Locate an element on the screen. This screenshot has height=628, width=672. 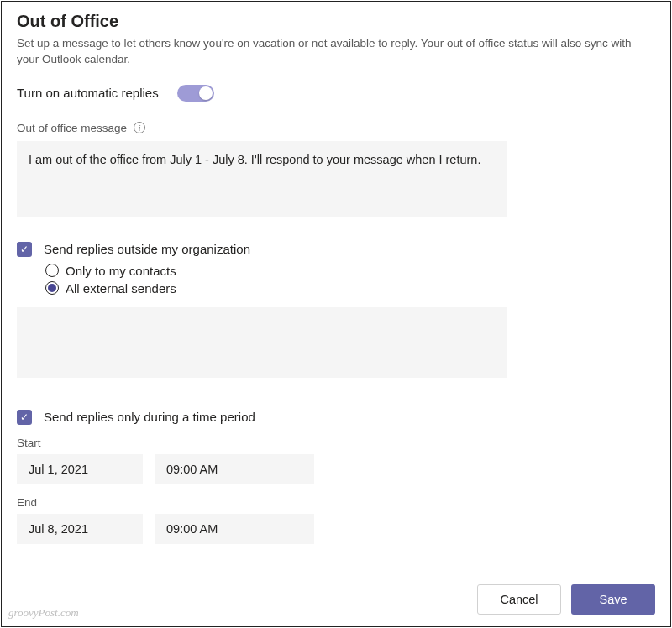
dialog-footer: Cancel Save is located at coordinates (566, 599).